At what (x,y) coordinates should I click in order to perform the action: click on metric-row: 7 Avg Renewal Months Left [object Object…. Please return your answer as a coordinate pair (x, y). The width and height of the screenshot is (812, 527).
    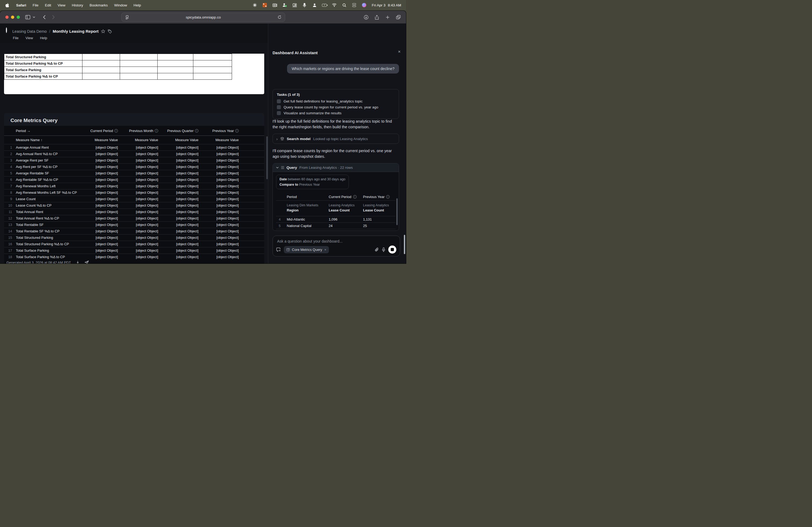
    Looking at the image, I should click on (134, 186).